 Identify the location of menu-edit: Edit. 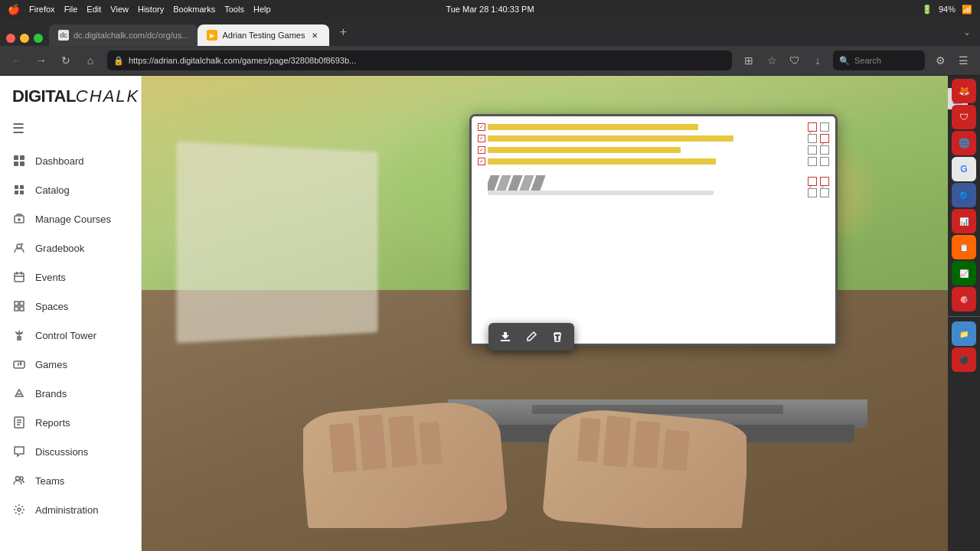
(93, 9).